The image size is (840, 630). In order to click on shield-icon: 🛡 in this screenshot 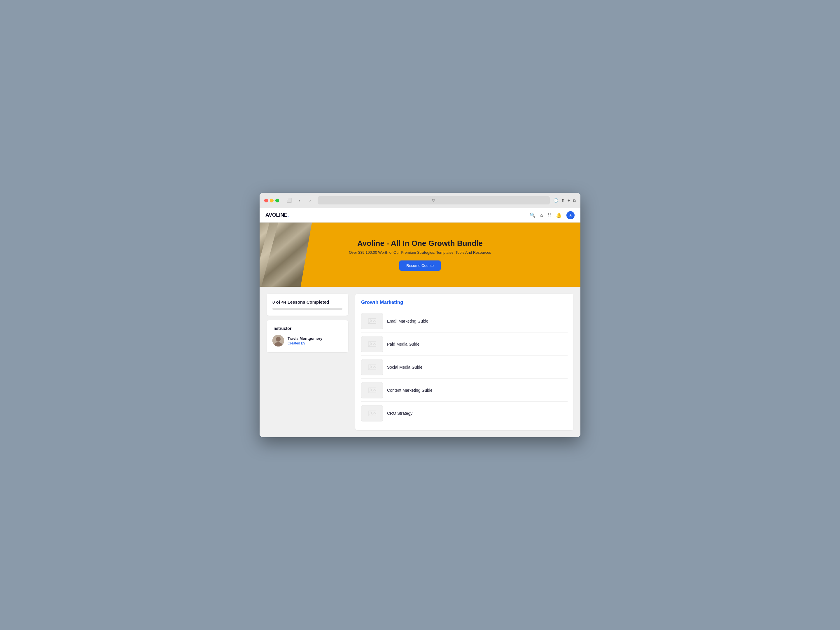, I will do `click(434, 201)`.